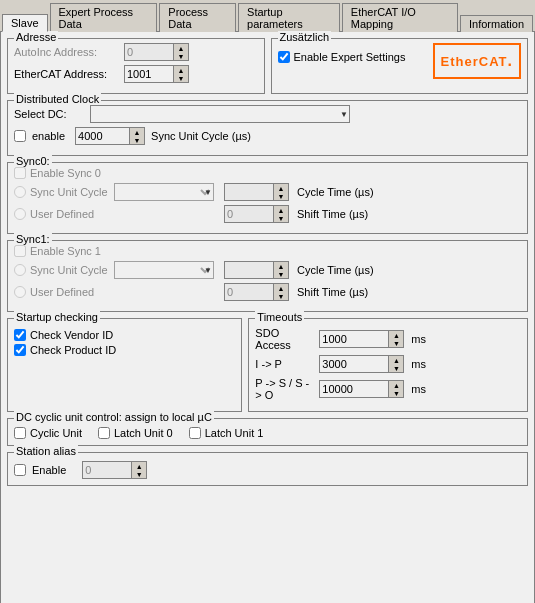 This screenshot has height=603, width=535. What do you see at coordinates (396, 360) in the screenshot?
I see `ip-up: ▲` at bounding box center [396, 360].